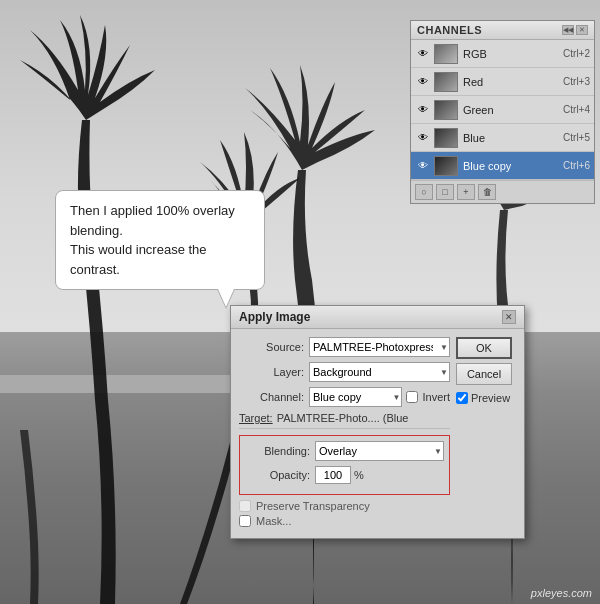  Describe the element at coordinates (511, 82) in the screenshot. I see `channel-name-red: Red` at that location.